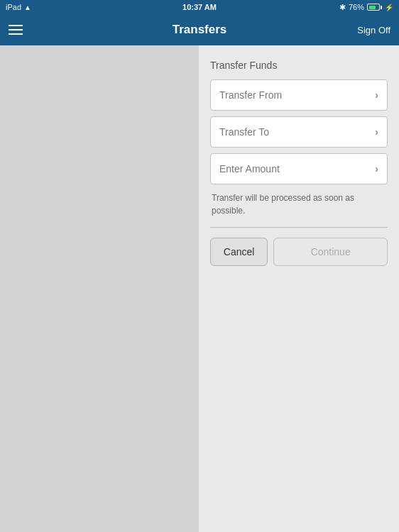 The image size is (399, 532). What do you see at coordinates (375, 7) in the screenshot?
I see `battery-icon` at bounding box center [375, 7].